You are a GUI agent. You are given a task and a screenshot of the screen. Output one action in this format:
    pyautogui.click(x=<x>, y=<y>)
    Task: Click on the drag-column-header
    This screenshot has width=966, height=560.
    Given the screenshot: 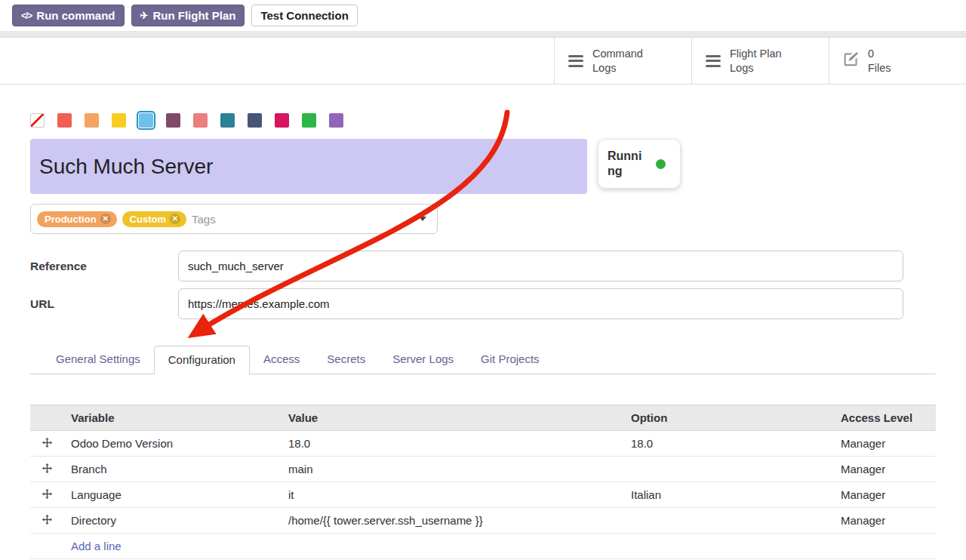 What is the action you would take?
    pyautogui.click(x=47, y=418)
    